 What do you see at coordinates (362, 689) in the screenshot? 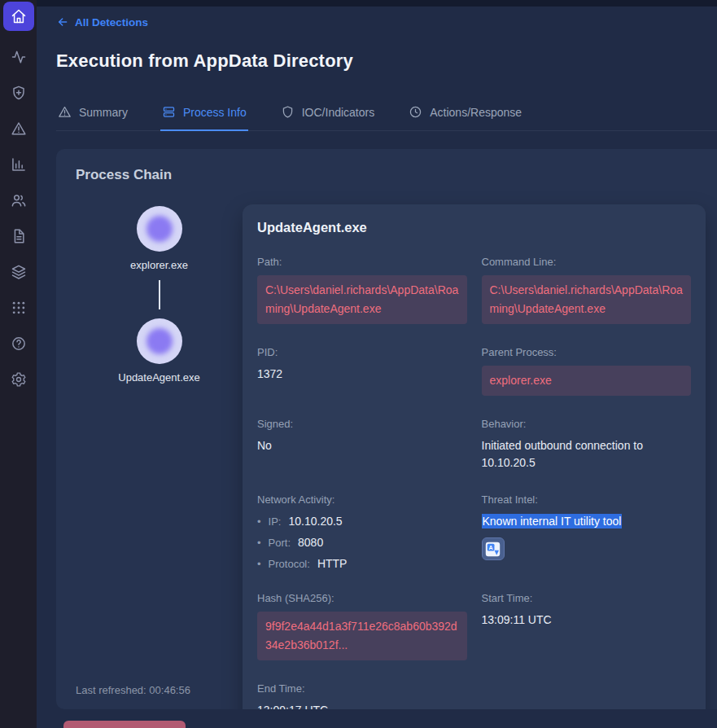
I see `field-label: End Time:` at bounding box center [362, 689].